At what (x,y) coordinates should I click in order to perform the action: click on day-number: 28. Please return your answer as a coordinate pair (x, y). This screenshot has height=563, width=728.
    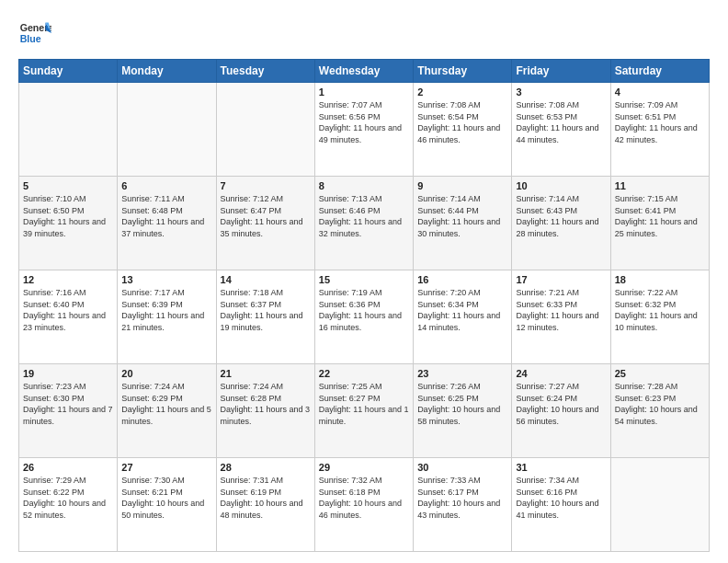
    Looking at the image, I should click on (266, 467).